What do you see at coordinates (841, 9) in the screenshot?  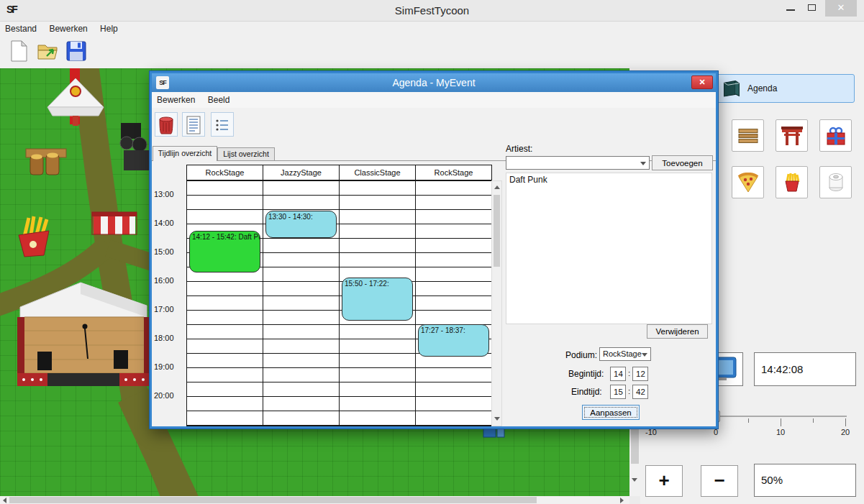 I see `close-button: ✕` at bounding box center [841, 9].